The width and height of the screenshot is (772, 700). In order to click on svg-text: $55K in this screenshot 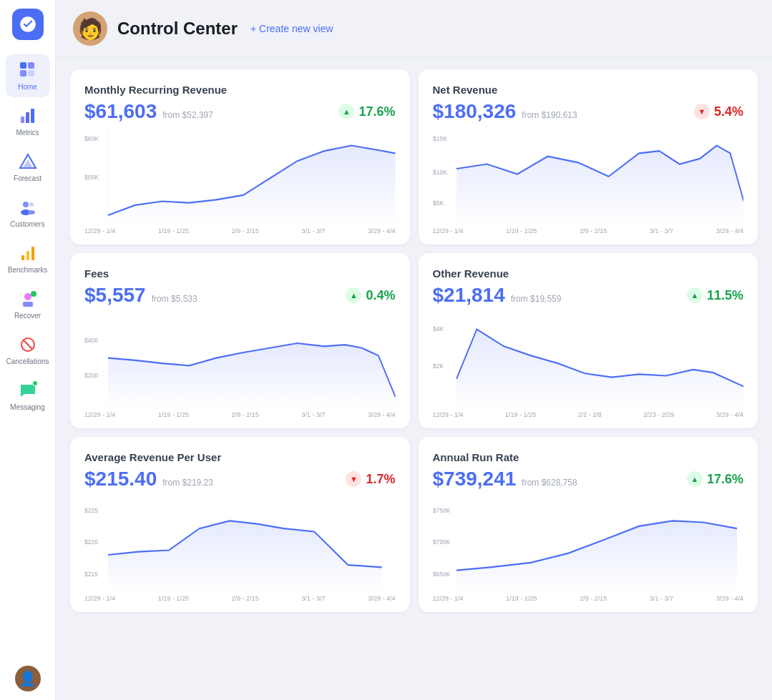, I will do `click(92, 177)`.